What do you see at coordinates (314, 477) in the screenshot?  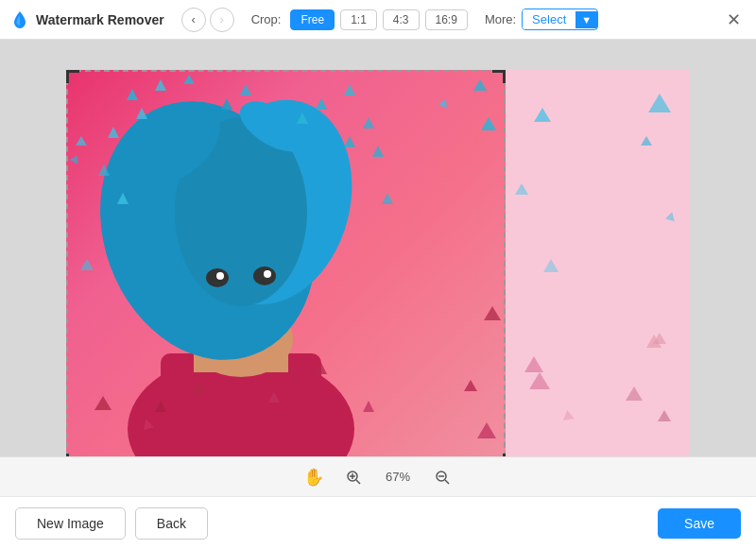 I see `hand-tool-button: ✋` at bounding box center [314, 477].